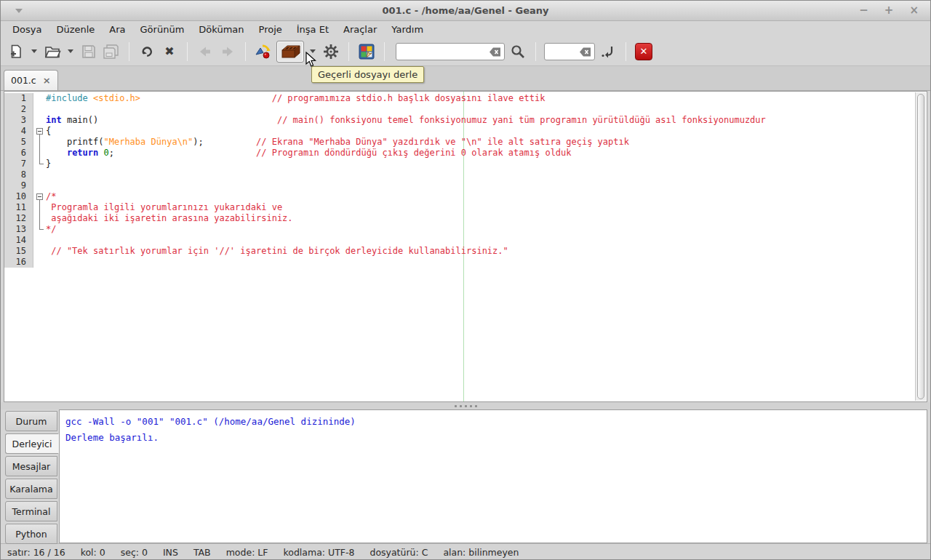  Describe the element at coordinates (163, 29) in the screenshot. I see `menu-görünüm: Görünüm` at that location.